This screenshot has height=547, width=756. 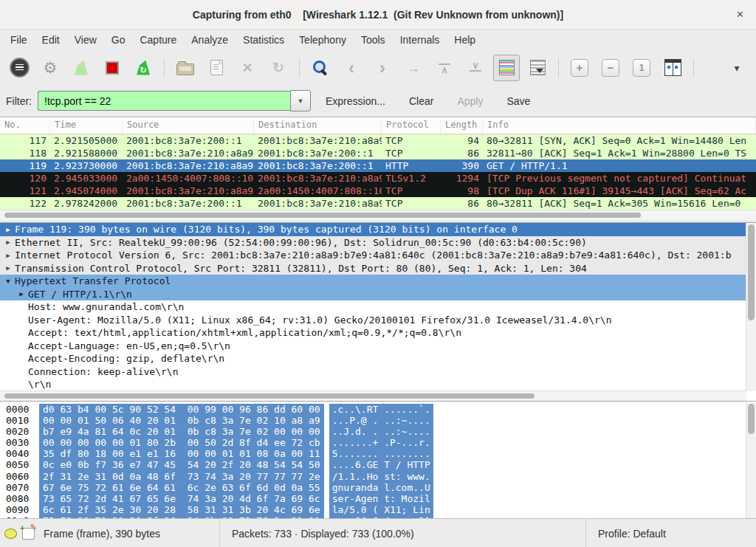 What do you see at coordinates (420, 40) in the screenshot?
I see `menu-internals: Internals` at bounding box center [420, 40].